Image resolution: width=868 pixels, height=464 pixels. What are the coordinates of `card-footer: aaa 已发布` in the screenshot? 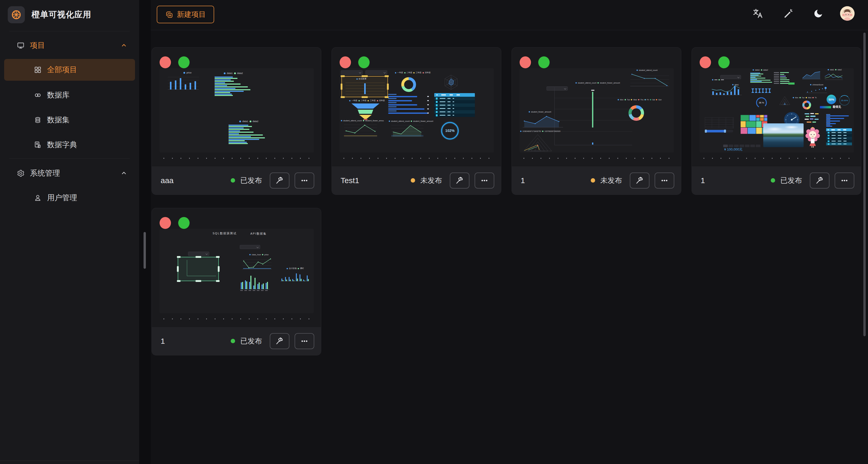 It's located at (237, 180).